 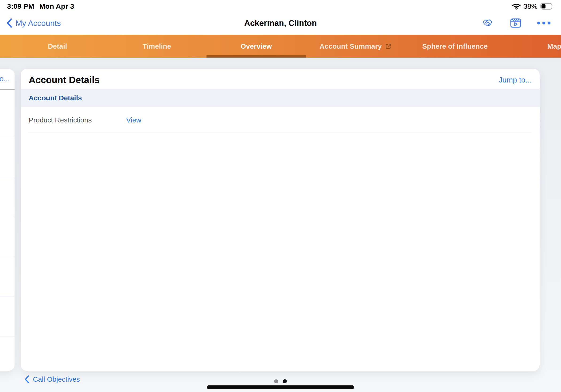 I want to click on tab-map: Map, so click(x=533, y=46).